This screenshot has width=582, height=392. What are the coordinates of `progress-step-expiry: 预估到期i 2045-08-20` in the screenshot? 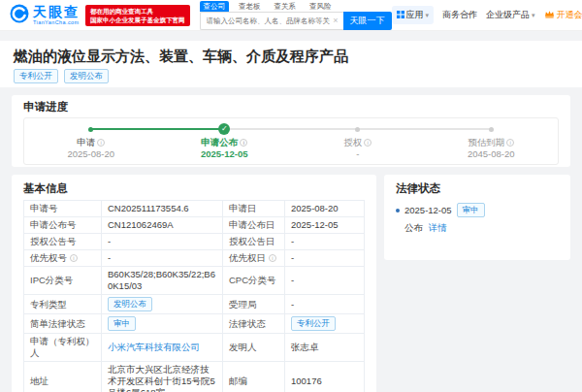 It's located at (492, 142).